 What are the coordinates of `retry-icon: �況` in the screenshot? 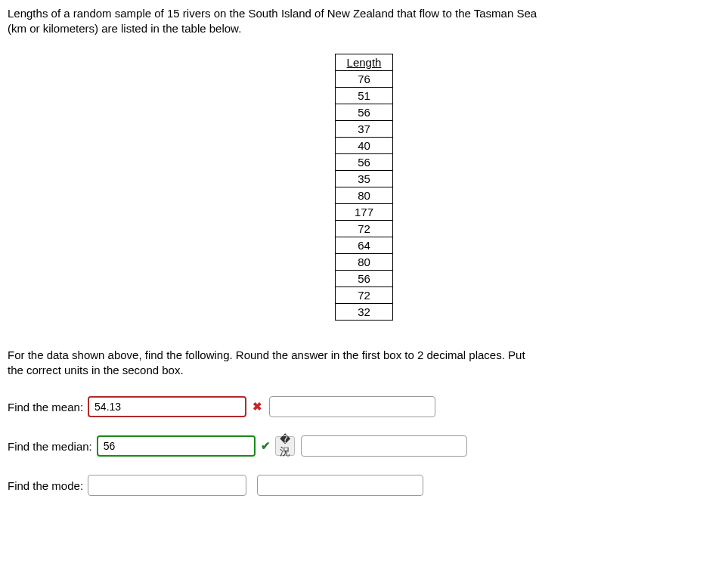 It's located at (285, 446).